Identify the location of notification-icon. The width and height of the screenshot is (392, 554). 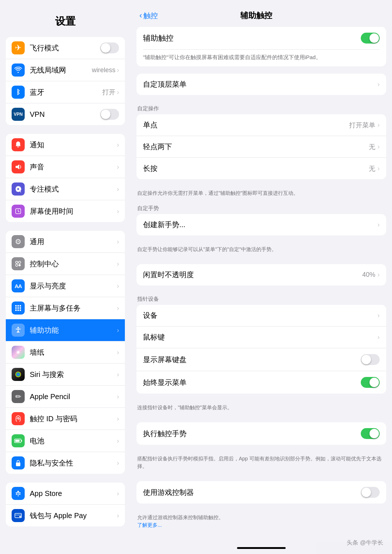
(18, 145).